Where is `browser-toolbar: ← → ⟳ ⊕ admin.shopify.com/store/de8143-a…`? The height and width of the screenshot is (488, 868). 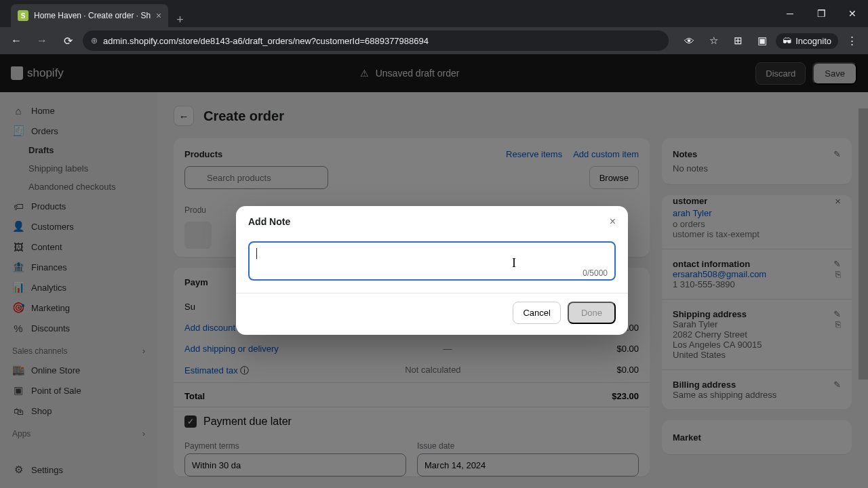
browser-toolbar: ← → ⟳ ⊕ admin.shopify.com/store/de8143-a… is located at coordinates (434, 41).